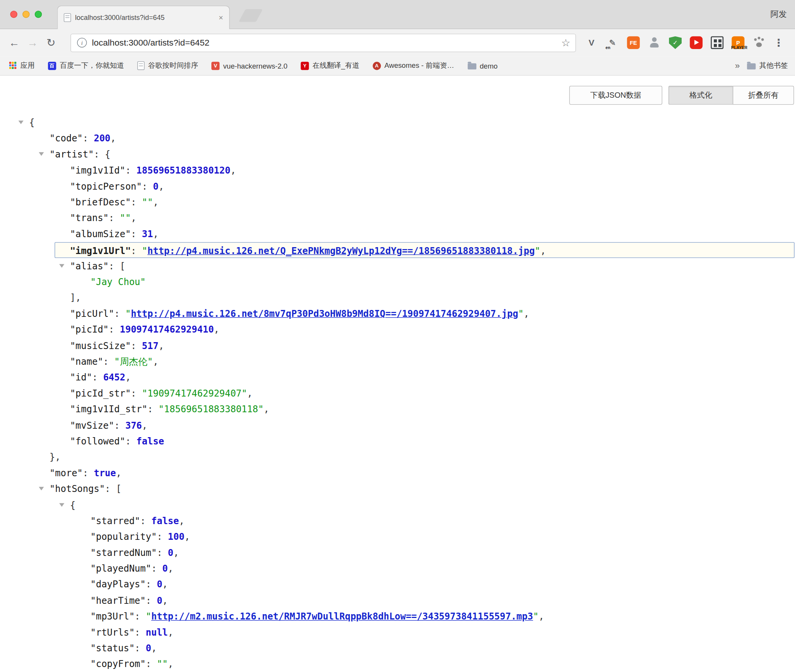 The image size is (795, 672). What do you see at coordinates (325, 313) in the screenshot?
I see `json-url-link: http://p4.music.126.net/8mv7qP30Pd3oHW8b…` at bounding box center [325, 313].